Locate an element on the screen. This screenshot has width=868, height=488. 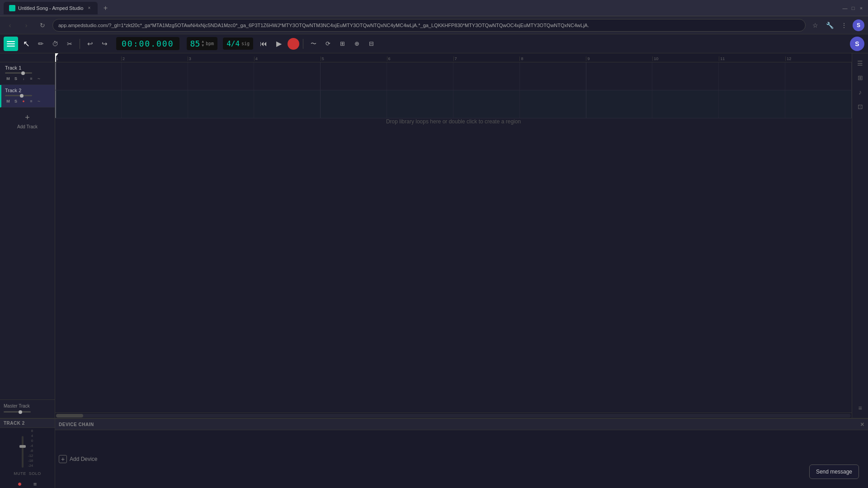
empty-arrange-area: Drop library loops here or double click … is located at coordinates (453, 122).